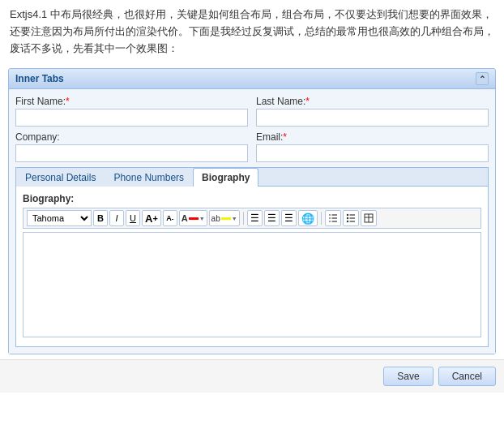 This screenshot has height=425, width=504. Describe the element at coordinates (252, 32) in the screenshot. I see `intro-text: Extjs4.1 中布局很经典，也很好用，关键是如何组合布局，组合布局，不仅要达…` at that location.